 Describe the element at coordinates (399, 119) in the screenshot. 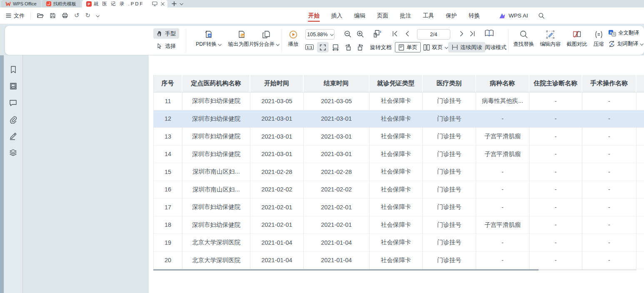

I see `table-row: 12深圳市妇幼保健院2021-03-012021-03-01社会保障卡门诊挂号-…` at that location.